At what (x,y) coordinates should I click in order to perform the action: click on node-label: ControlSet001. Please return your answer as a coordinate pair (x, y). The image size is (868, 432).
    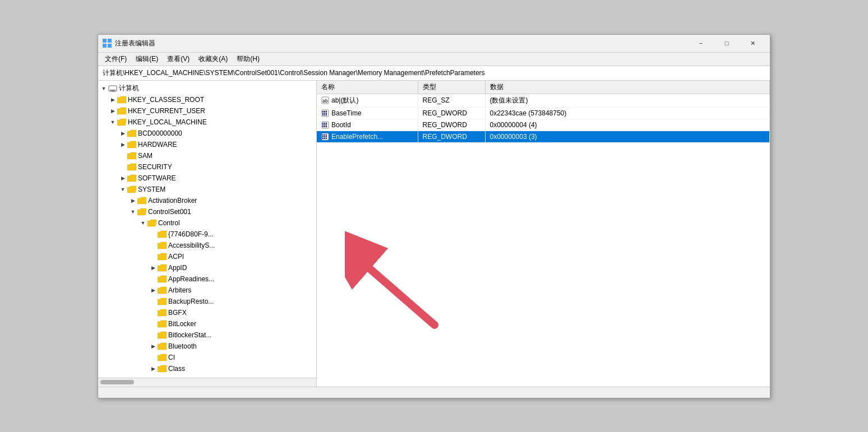
    Looking at the image, I should click on (169, 212).